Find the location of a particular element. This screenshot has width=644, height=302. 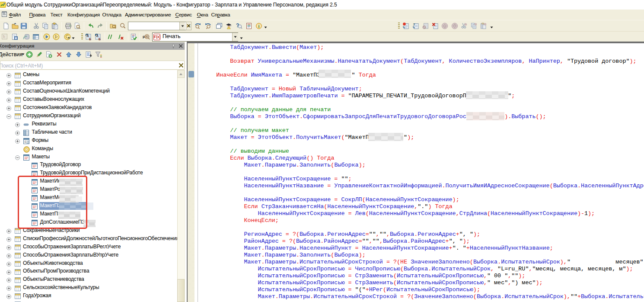

svg-text: i is located at coordinates (258, 26).